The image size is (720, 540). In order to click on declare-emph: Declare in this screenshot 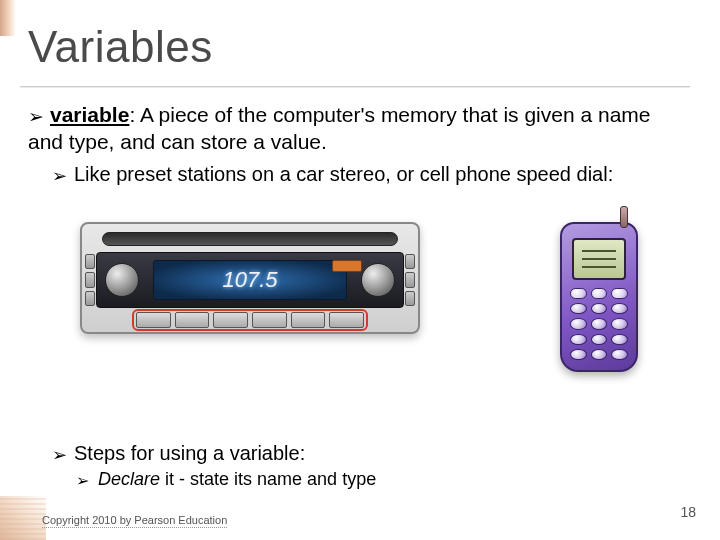, I will do `click(129, 479)`.